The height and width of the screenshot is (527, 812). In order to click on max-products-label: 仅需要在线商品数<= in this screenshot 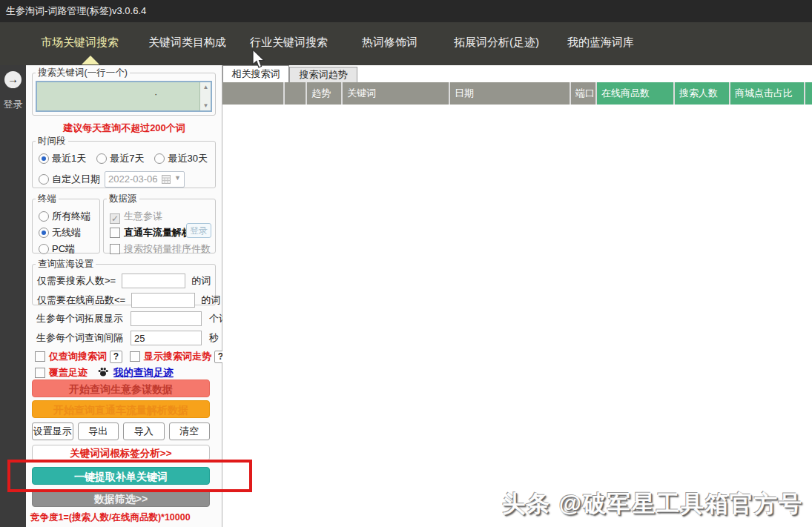, I will do `click(82, 300)`.